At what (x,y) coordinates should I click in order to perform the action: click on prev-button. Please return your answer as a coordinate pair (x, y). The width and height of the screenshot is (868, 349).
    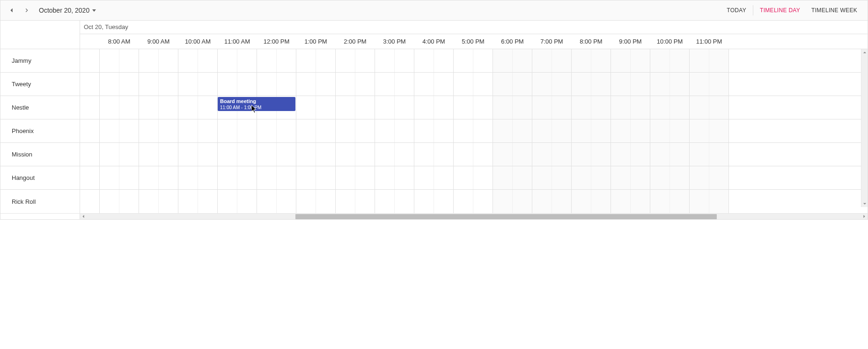
    Looking at the image, I should click on (12, 10).